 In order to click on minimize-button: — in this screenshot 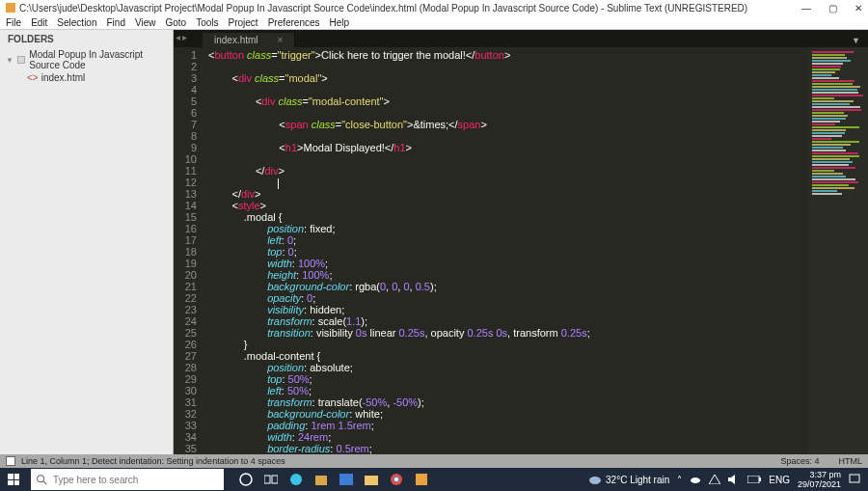, I will do `click(806, 8)`.